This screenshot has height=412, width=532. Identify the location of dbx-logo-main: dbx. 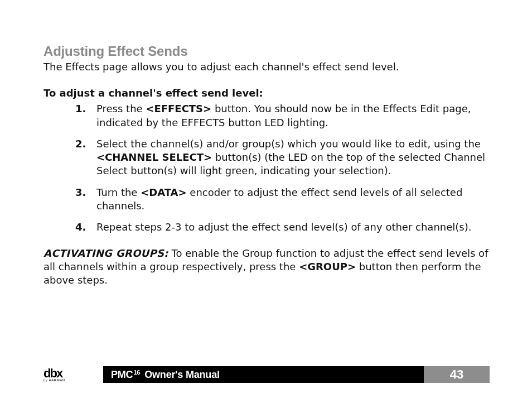
(52, 373).